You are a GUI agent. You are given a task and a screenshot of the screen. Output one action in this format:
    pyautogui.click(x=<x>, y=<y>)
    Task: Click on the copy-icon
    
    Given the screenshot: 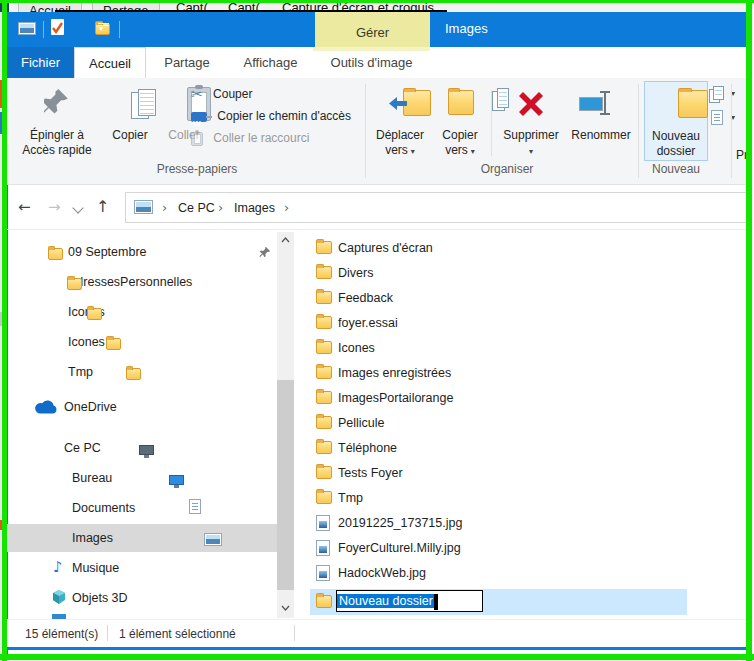 What is the action you would take?
    pyautogui.click(x=144, y=105)
    